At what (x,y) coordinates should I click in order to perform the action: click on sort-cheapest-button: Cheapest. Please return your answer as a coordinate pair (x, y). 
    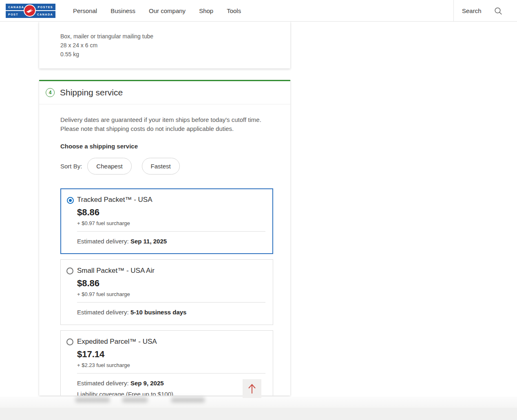
    Looking at the image, I should click on (109, 166).